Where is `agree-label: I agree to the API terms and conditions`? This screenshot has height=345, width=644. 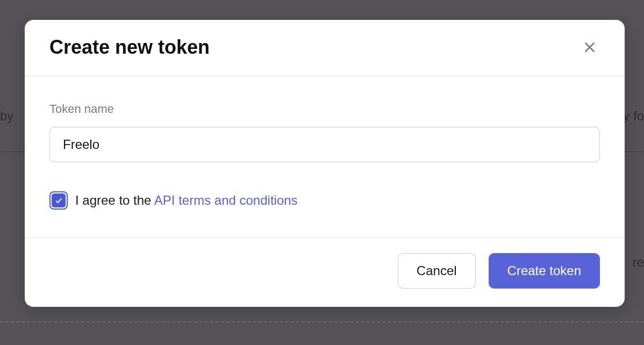
agree-label: I agree to the API terms and conditions is located at coordinates (187, 200).